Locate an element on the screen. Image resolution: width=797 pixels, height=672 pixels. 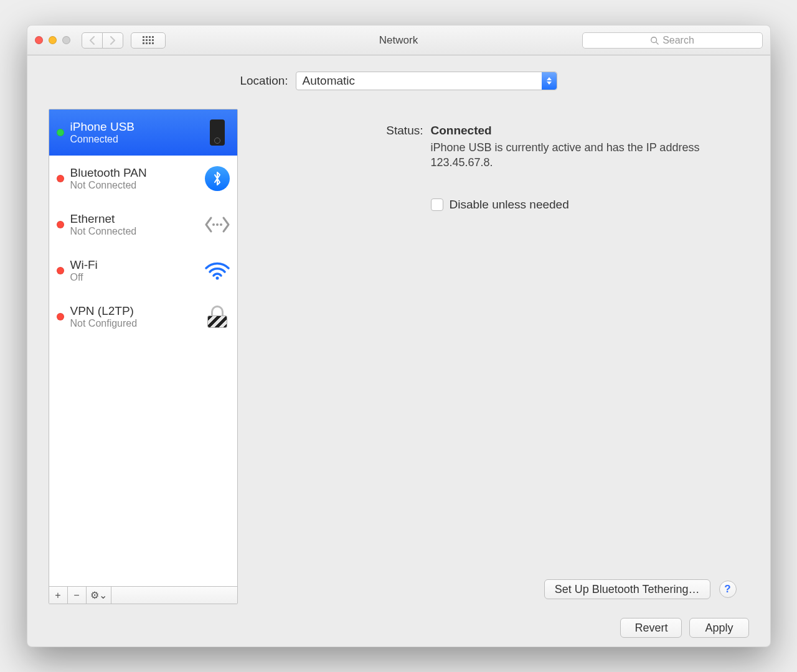
nav-segment is located at coordinates (102, 40).